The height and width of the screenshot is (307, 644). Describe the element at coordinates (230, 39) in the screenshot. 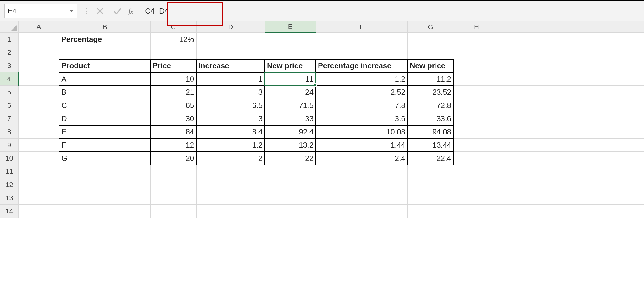

I see `cell-D1` at that location.